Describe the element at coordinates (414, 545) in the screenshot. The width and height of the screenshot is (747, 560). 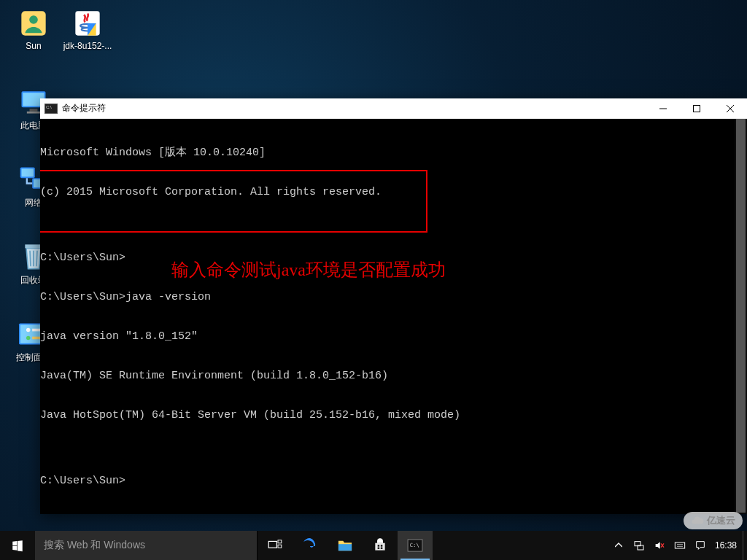
I see `svg-text: C:\` at that location.